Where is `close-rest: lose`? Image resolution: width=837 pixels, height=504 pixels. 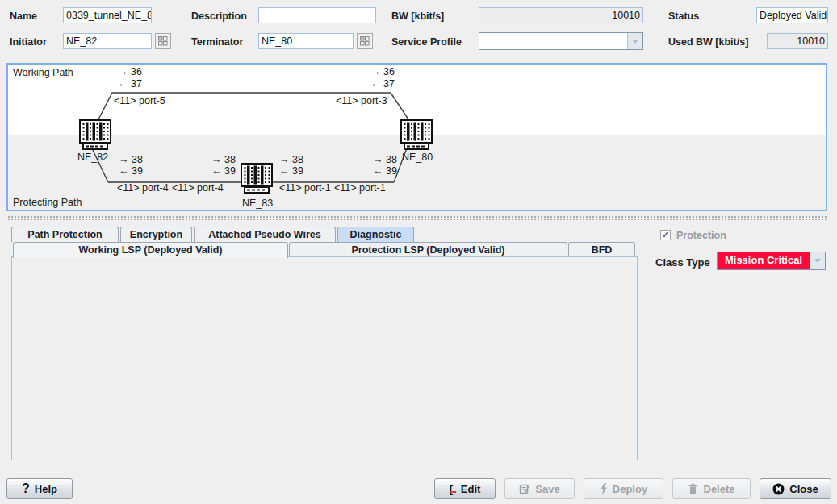 close-rest: lose is located at coordinates (808, 489).